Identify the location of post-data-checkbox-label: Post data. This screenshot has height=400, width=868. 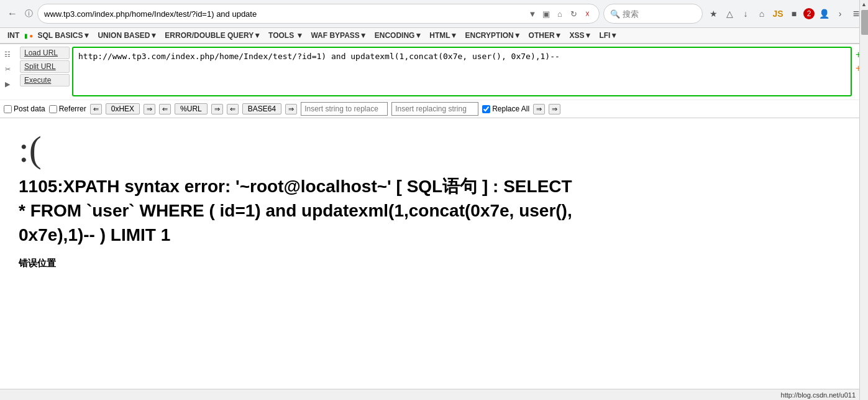
(25, 109).